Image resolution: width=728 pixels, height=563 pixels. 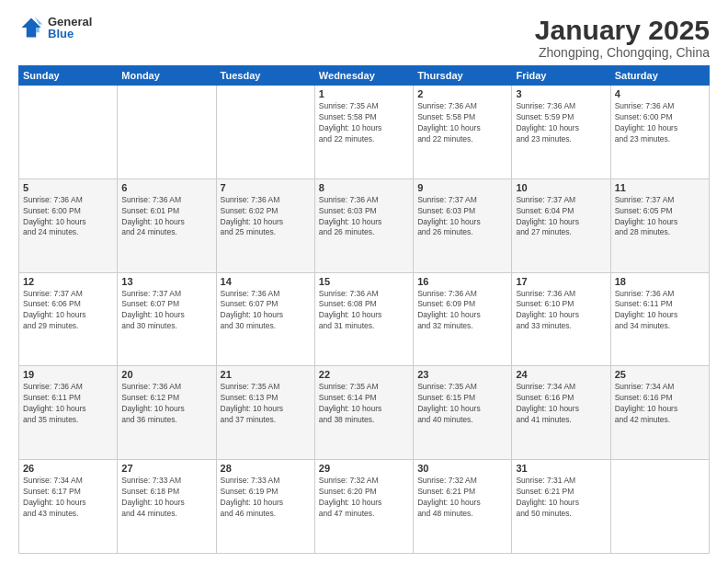 What do you see at coordinates (463, 132) in the screenshot?
I see `day-cell: 2Sunrise: 7:36 AM Sunset: 5:58 PM Daylig…` at bounding box center [463, 132].